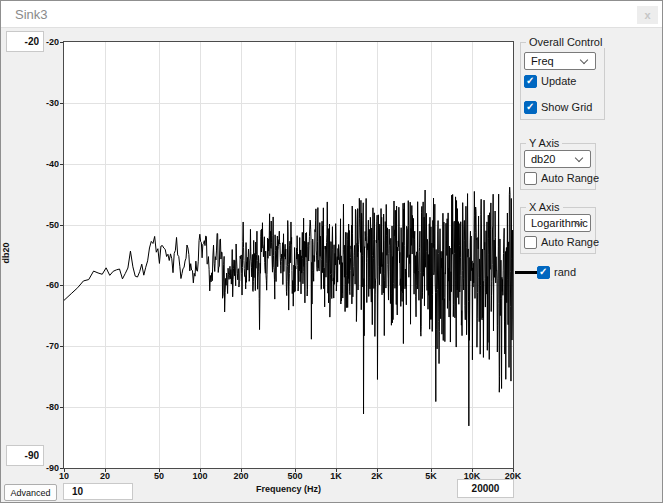  What do you see at coordinates (530, 82) in the screenshot?
I see `update-checkbox` at bounding box center [530, 82].